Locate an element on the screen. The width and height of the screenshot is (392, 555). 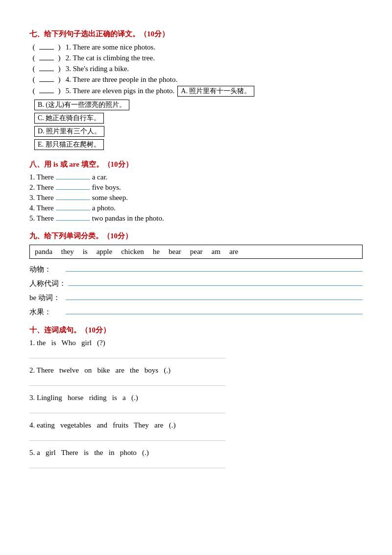
sentence-num: 4. eating vegetables and fruits They are… is located at coordinates (102, 426).